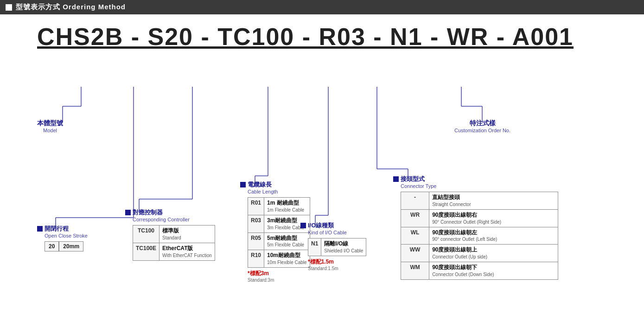 This screenshot has width=644, height=316. Describe the element at coordinates (71, 246) in the screenshot. I see `stroke-unit-box: 20mm` at that location.